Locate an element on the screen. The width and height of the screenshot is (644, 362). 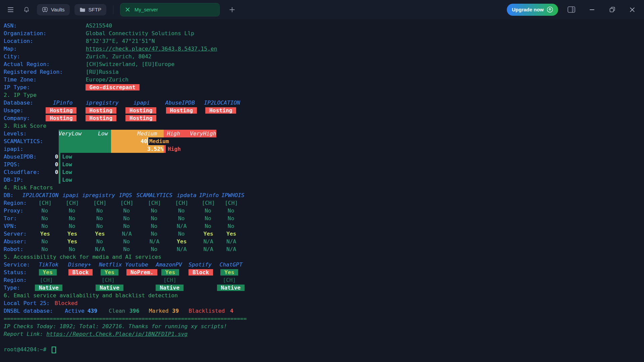
terminal-line: Local Port 25:Blocked is located at coordinates (322, 303).